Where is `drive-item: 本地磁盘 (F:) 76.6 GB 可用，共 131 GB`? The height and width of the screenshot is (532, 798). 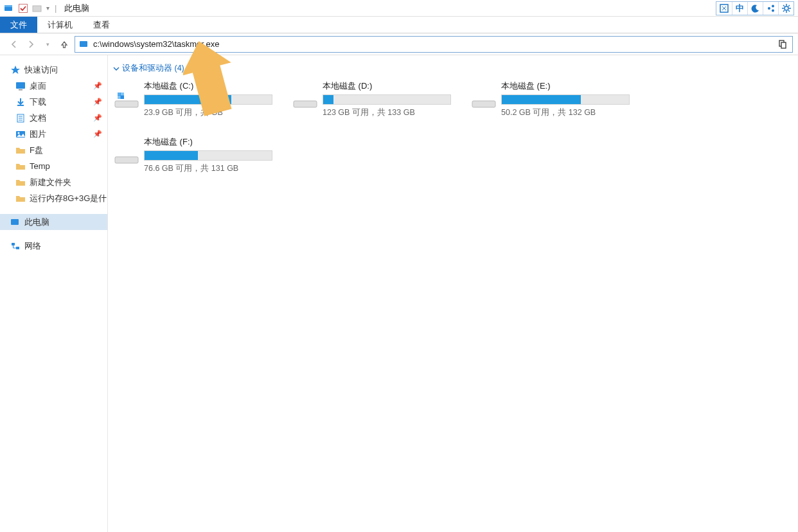 drive-item: 本地磁盘 (F:) 76.6 GB 可用，共 131 GB is located at coordinates (193, 155).